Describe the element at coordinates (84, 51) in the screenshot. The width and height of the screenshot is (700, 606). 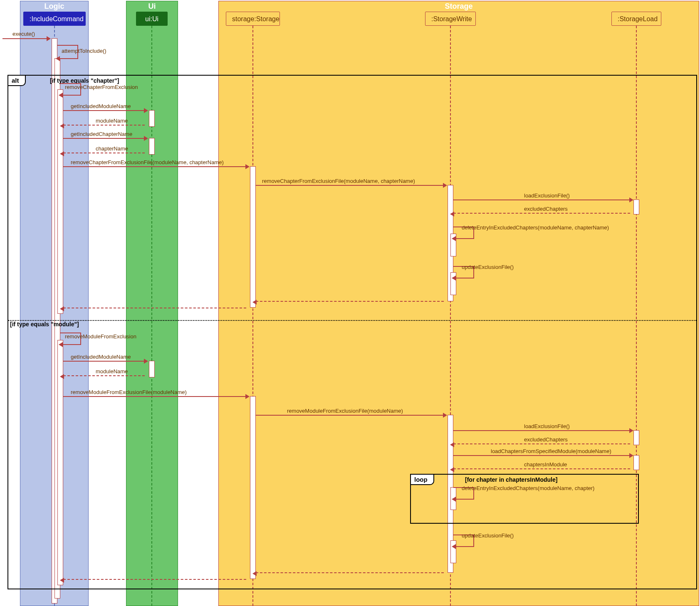
I see `msg-attempttoinclude-label: attemptToInclude()` at that location.